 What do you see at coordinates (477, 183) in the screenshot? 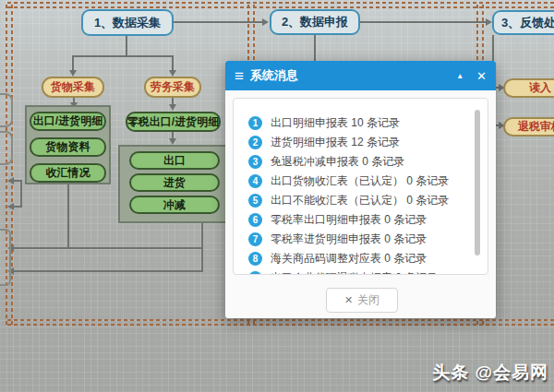
I see `scrollbar` at bounding box center [477, 183].